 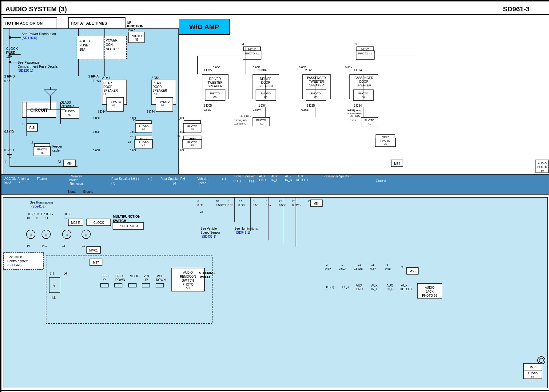 What do you see at coordinates (198, 201) in the screenshot?
I see `svg-text: 6` at bounding box center [198, 201].